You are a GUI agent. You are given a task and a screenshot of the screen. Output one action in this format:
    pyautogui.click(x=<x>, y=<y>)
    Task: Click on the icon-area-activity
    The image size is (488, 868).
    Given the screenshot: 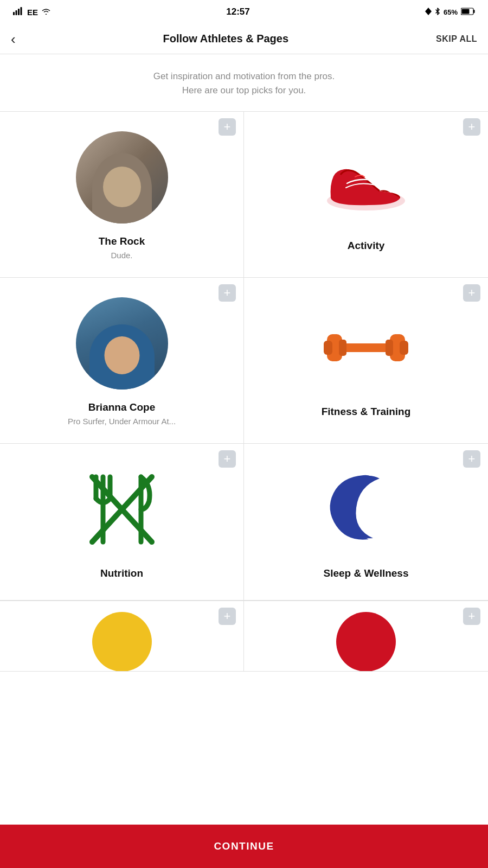 What is the action you would take?
    pyautogui.click(x=366, y=182)
    